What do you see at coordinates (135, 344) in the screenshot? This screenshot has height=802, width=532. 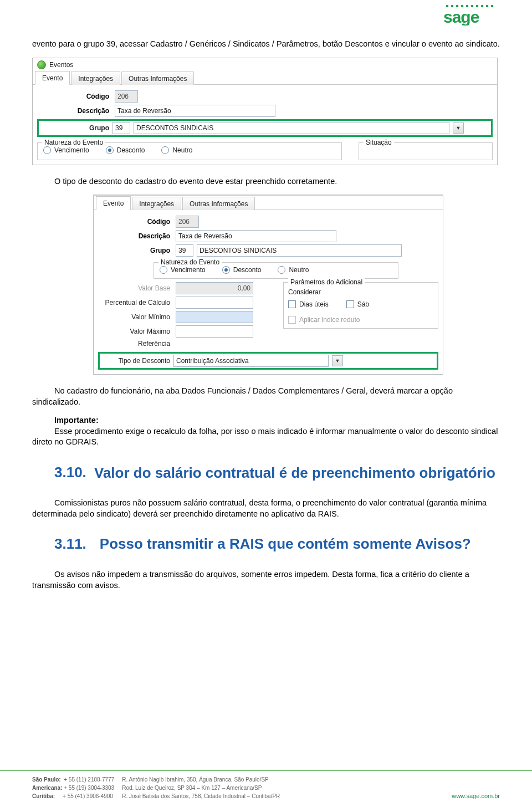 I see `label-referencia: Referência` at bounding box center [135, 344].